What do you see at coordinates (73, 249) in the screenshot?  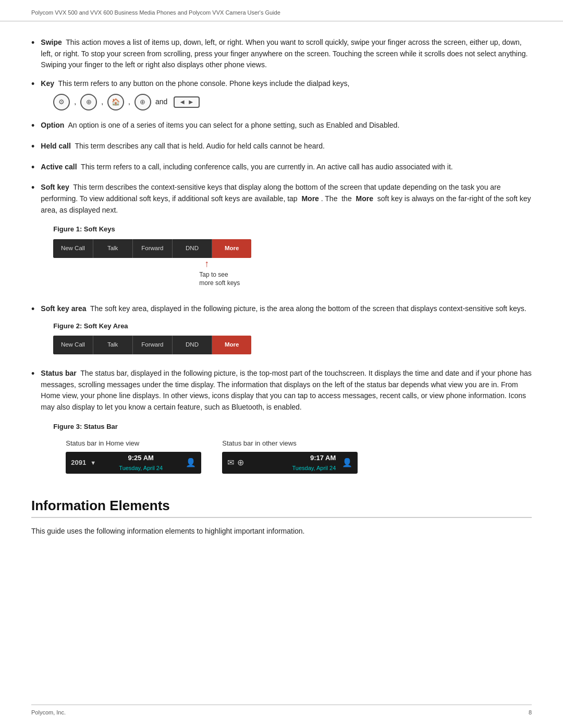 I see `softkey-newcall-label-1: New Call` at bounding box center [73, 249].